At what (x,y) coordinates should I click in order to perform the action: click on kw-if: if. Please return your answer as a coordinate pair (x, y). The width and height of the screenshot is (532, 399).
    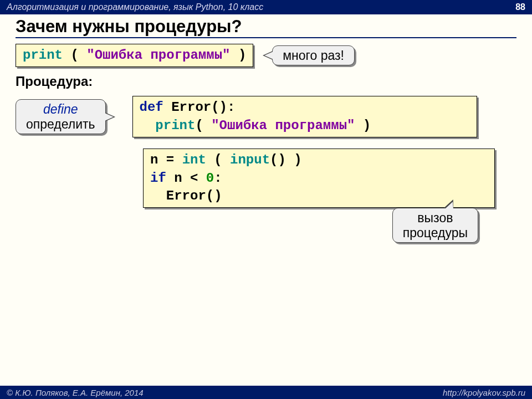
    Looking at the image, I should click on (158, 178).